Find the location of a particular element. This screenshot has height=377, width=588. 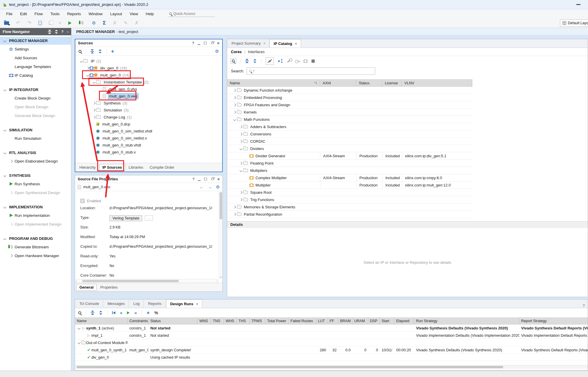

menu-flow: Flow is located at coordinates (39, 14).